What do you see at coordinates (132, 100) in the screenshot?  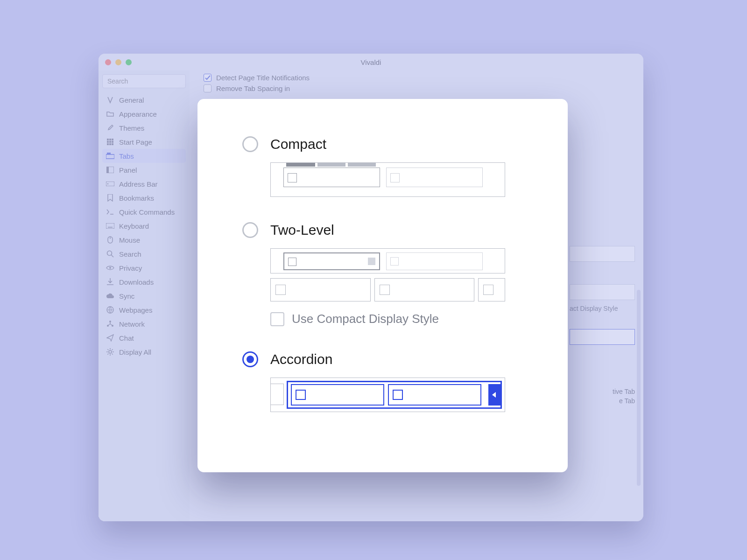 I see `sidebar-item-label: General` at bounding box center [132, 100].